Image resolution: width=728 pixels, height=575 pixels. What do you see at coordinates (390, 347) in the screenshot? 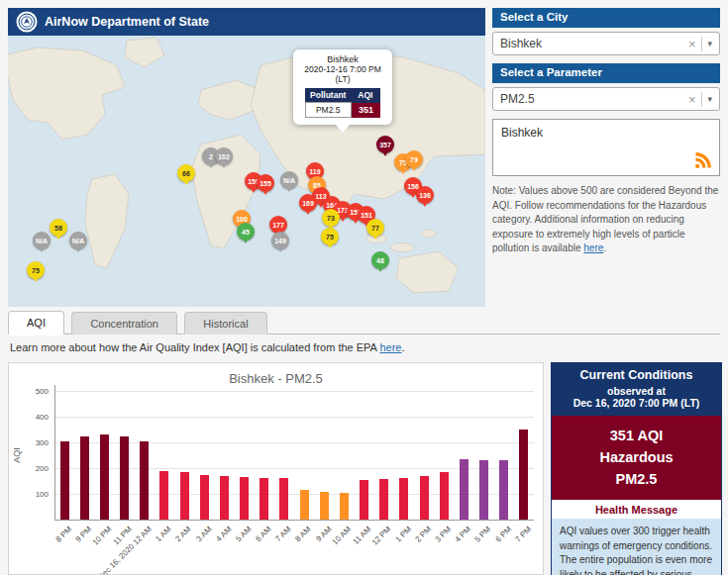
I see `learn-more-here-link: here` at bounding box center [390, 347].